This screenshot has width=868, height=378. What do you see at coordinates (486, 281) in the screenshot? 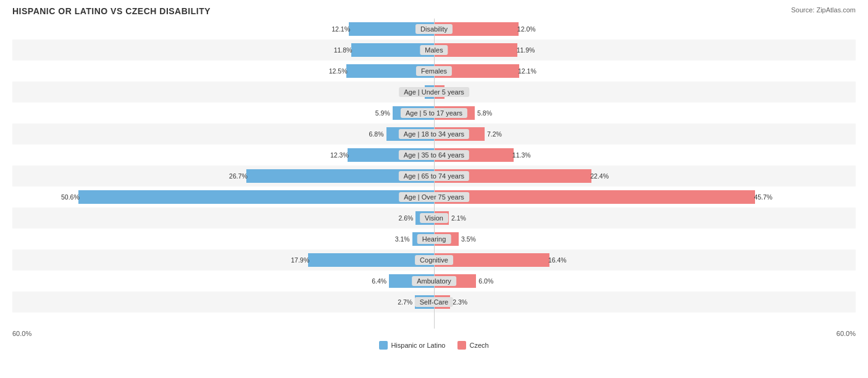
I see `bar-value-right: 6.0%` at bounding box center [486, 281].